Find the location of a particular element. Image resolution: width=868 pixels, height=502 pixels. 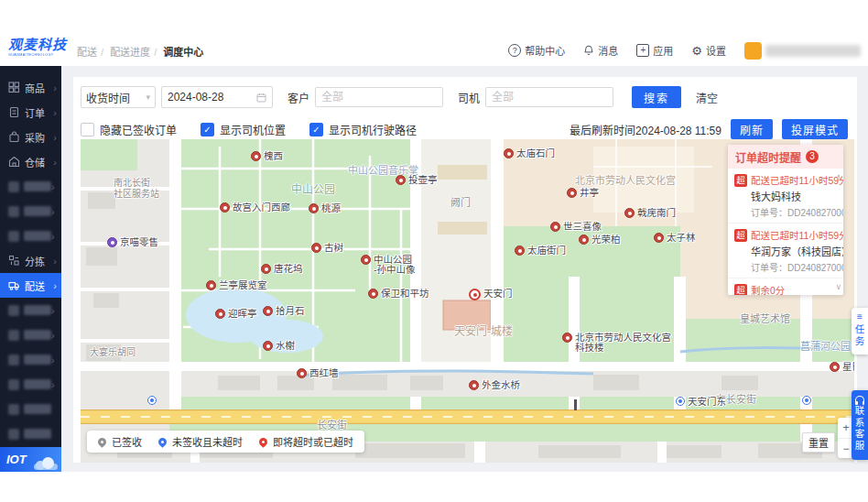

area-label-长安街: 长安街 is located at coordinates (331, 425).